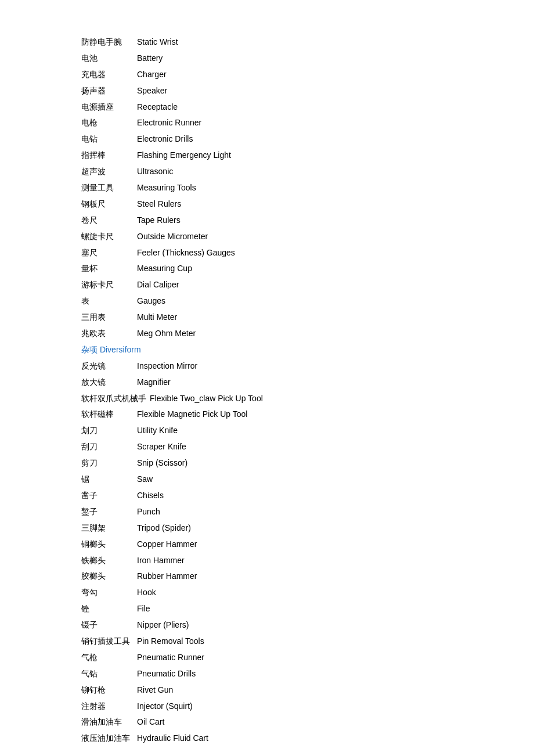  Describe the element at coordinates (267, 707) in the screenshot. I see `list-item: 注射器Injector (Squirt)` at that location.